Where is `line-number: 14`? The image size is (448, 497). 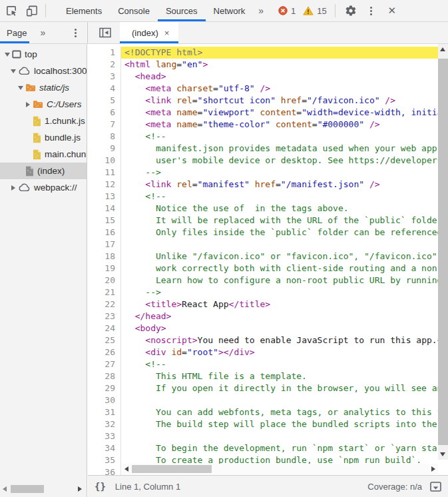 line-number: 14 is located at coordinates (105, 209).